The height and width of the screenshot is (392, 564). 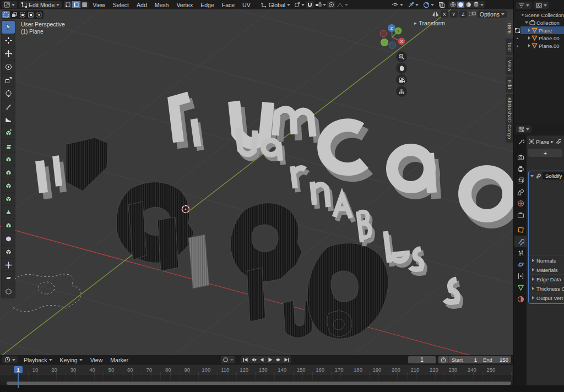 What do you see at coordinates (279, 360) in the screenshot?
I see `next-keyframe-button` at bounding box center [279, 360].